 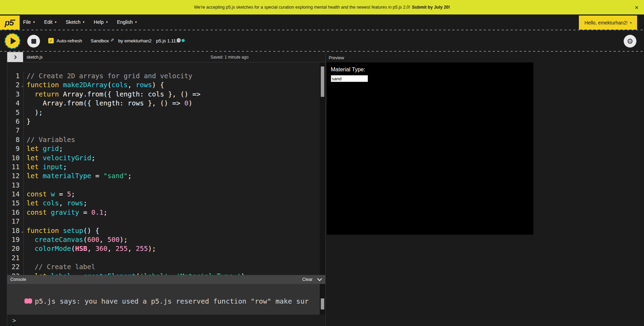 What do you see at coordinates (15, 258) in the screenshot?
I see `line-number: 21` at bounding box center [15, 258].